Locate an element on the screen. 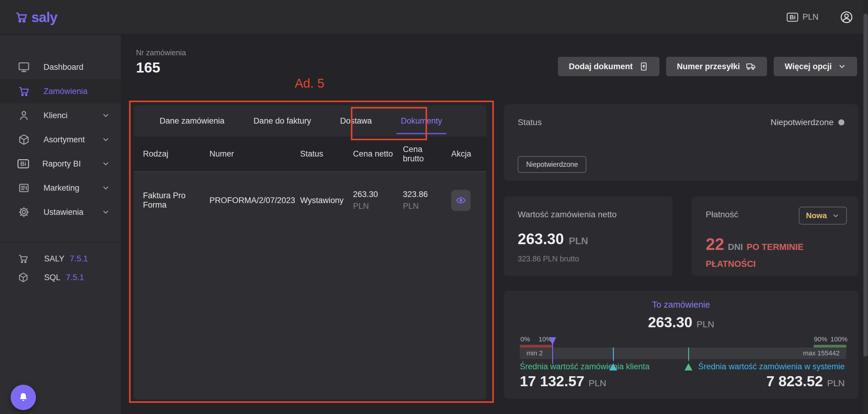  header-actions: Dodaj dokument Numer przesyłki Więcej op… is located at coordinates (708, 67).